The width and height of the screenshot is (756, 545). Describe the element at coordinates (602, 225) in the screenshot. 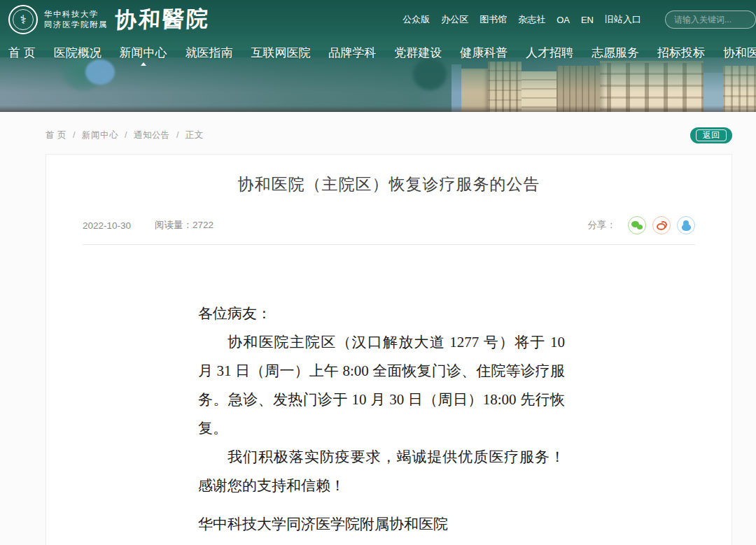

I see `share-label: 分享：` at that location.